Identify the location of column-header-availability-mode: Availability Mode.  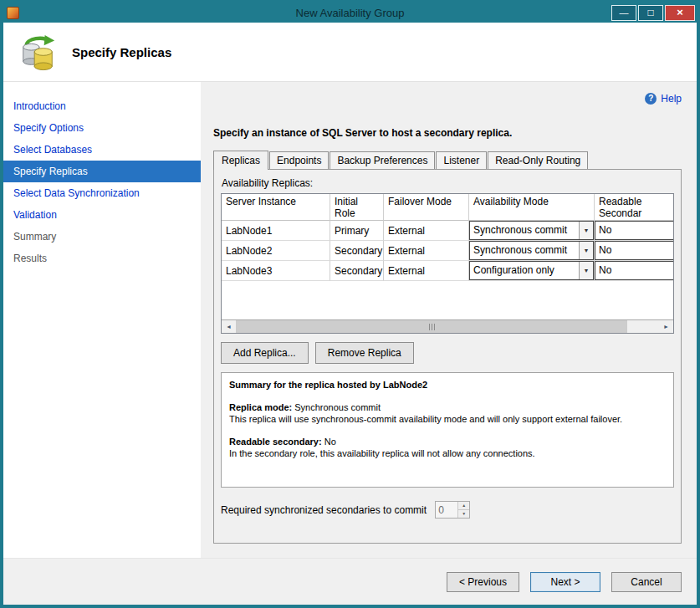
(532, 207).